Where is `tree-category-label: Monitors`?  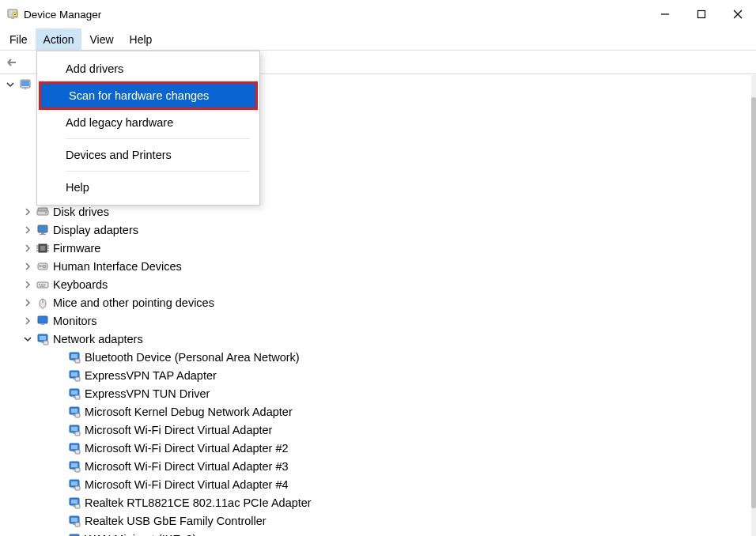 tree-category-label: Monitors is located at coordinates (75, 321).